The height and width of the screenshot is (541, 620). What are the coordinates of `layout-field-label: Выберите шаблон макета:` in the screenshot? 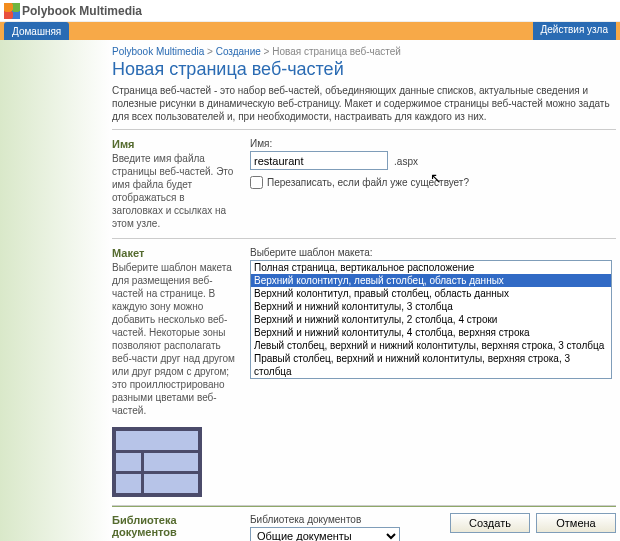 It's located at (433, 252).